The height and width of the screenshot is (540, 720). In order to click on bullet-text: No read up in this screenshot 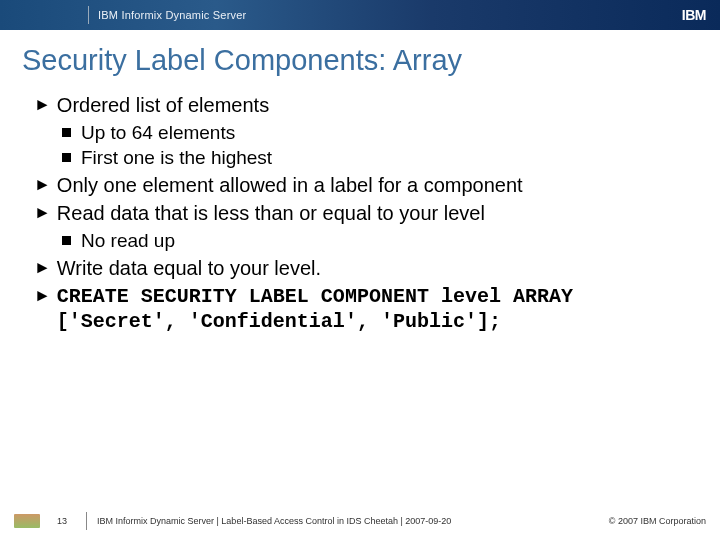, I will do `click(128, 240)`.